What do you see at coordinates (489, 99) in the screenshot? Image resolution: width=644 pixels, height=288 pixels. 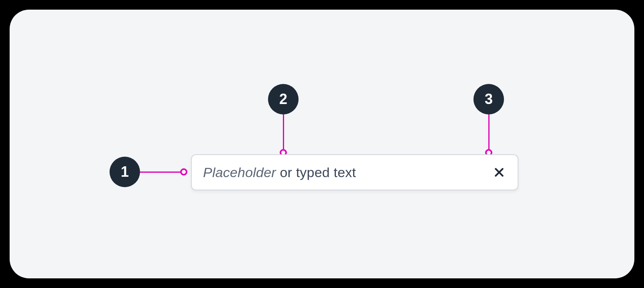 I see `callout-number: 3` at bounding box center [489, 99].